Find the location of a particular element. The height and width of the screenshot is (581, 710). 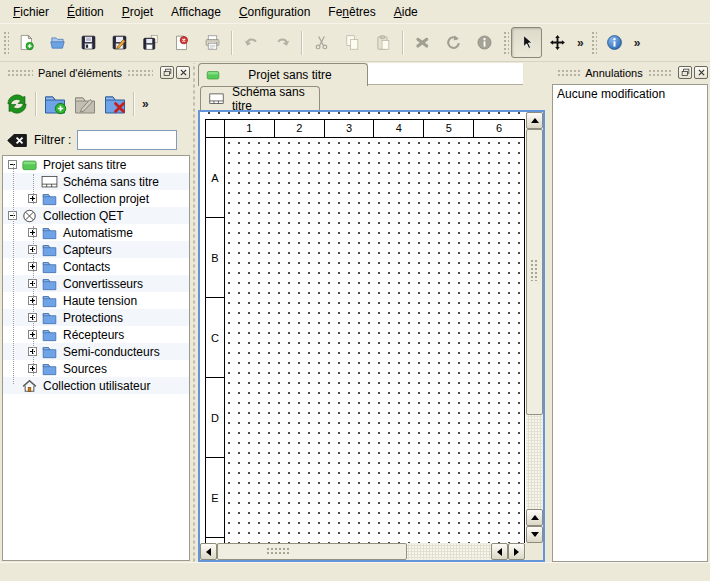

vertical-scrollbar is located at coordinates (534, 328).